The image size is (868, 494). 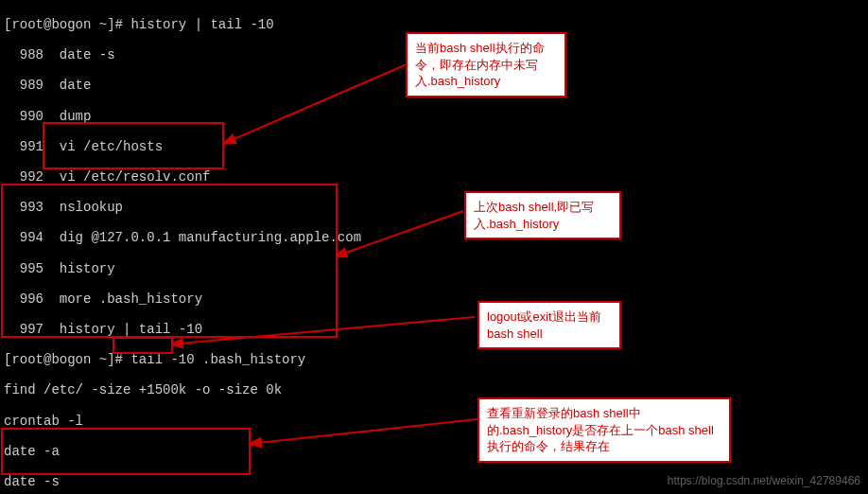 What do you see at coordinates (434, 421) in the screenshot?
I see `bashhist-line: crontab -l` at bounding box center [434, 421].